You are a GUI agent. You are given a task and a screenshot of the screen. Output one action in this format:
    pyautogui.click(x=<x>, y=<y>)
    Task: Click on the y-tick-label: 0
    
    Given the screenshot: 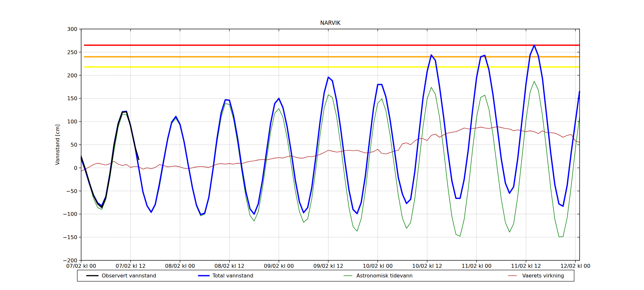 What is the action you would take?
    pyautogui.click(x=76, y=168)
    